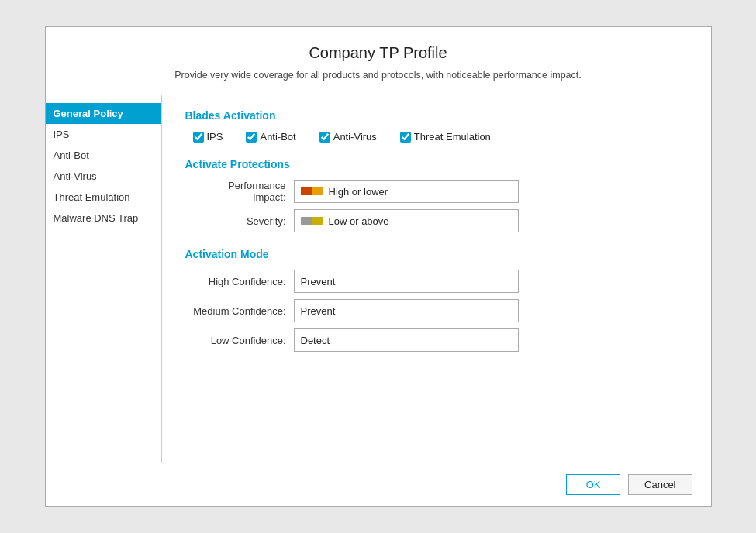 The image size is (756, 533). Describe the element at coordinates (271, 136) in the screenshot. I see `antibot-checkbox-label: Anti-Bot` at that location.